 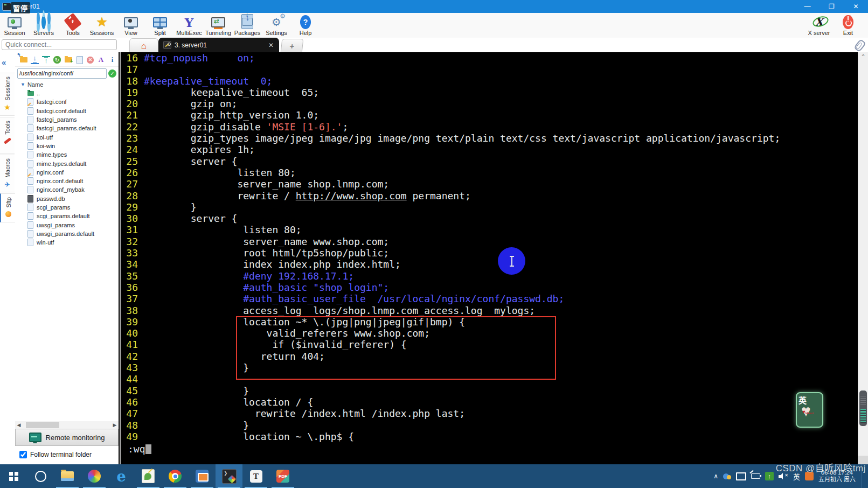 What do you see at coordinates (94, 476) in the screenshot?
I see `taskbar-browser-sphere-button` at bounding box center [94, 476].